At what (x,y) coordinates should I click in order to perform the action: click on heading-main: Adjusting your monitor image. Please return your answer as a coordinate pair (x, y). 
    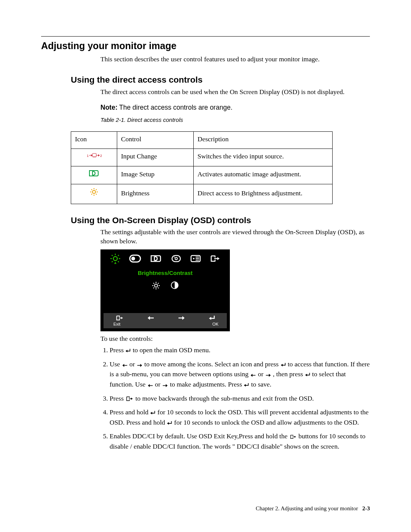
    Looking at the image, I should click on (206, 46).